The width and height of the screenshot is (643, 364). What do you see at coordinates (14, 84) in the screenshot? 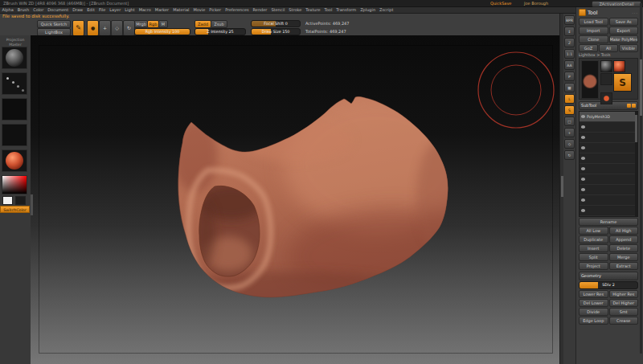
I see `stroke-thumbnail` at bounding box center [14, 84].